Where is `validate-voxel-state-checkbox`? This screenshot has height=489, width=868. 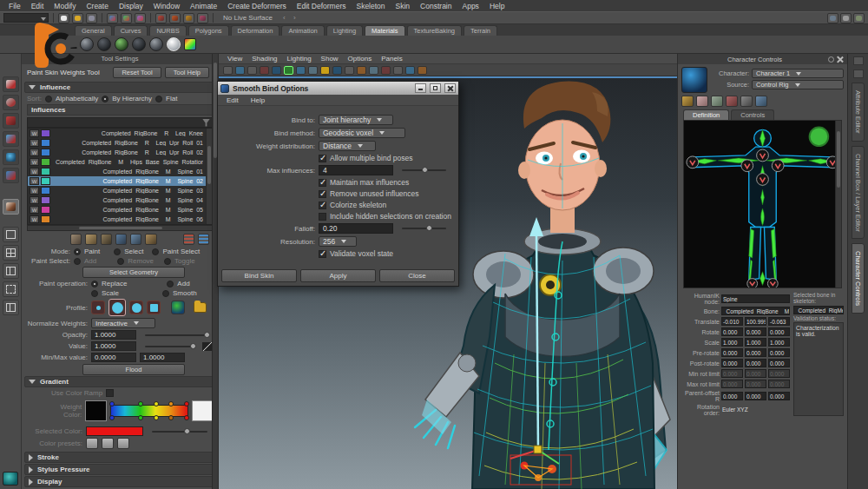 validate-voxel-state-checkbox is located at coordinates (323, 254).